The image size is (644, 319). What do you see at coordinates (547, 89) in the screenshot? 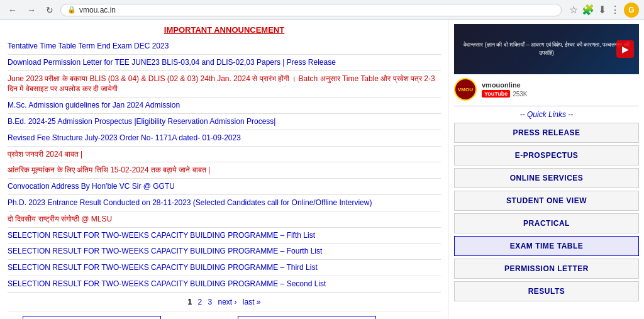
I see `channel-info: VMOU vmouonline YouTube 253K` at bounding box center [547, 89].